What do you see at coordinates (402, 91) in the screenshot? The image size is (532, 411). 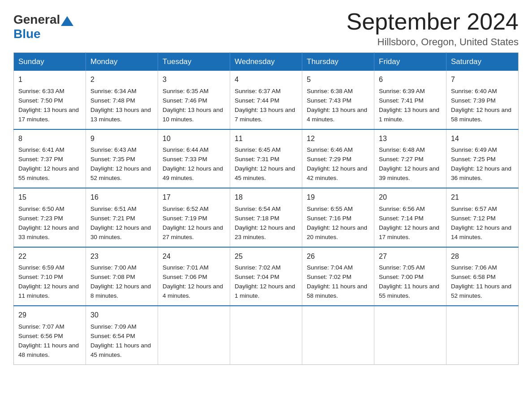 I see `sunrise-text: Sunrise: 6:39 AM` at bounding box center [402, 91].